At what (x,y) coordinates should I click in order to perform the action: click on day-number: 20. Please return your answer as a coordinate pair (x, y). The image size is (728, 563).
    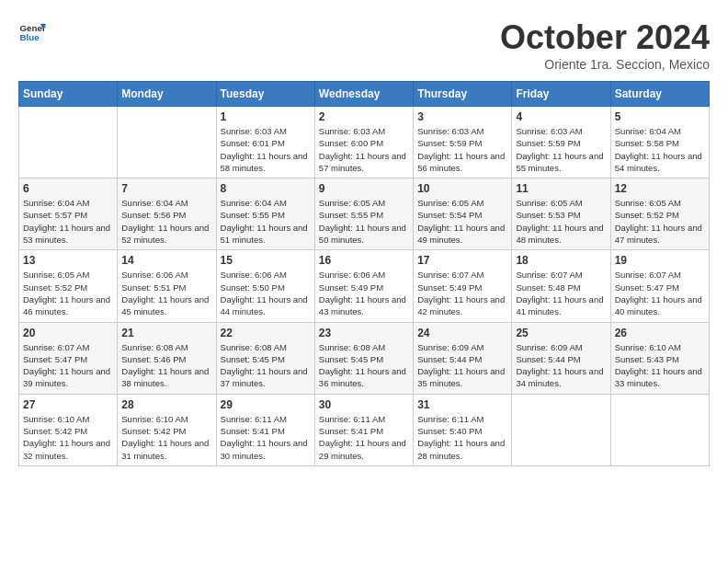
    Looking at the image, I should click on (68, 333).